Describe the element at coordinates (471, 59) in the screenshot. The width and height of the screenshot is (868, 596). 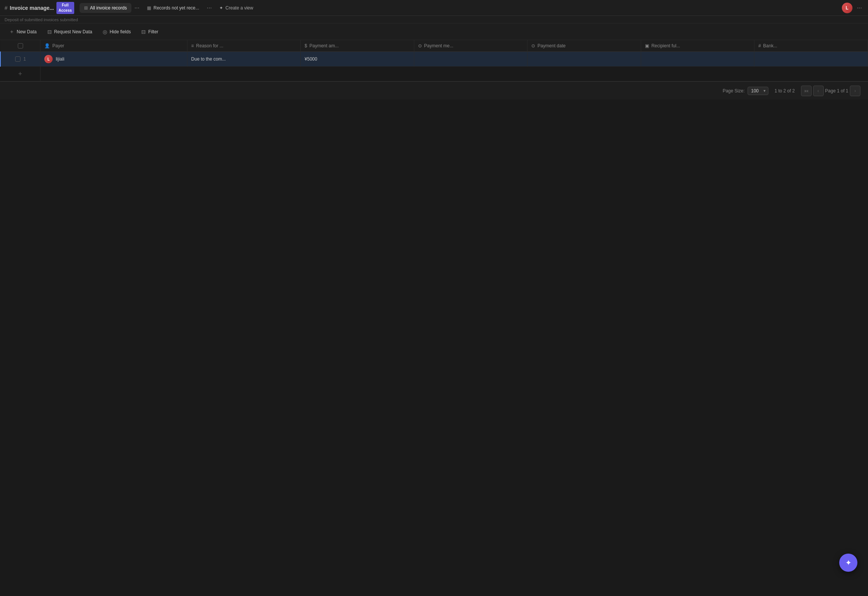
I see `row-1-payment-method` at that location.